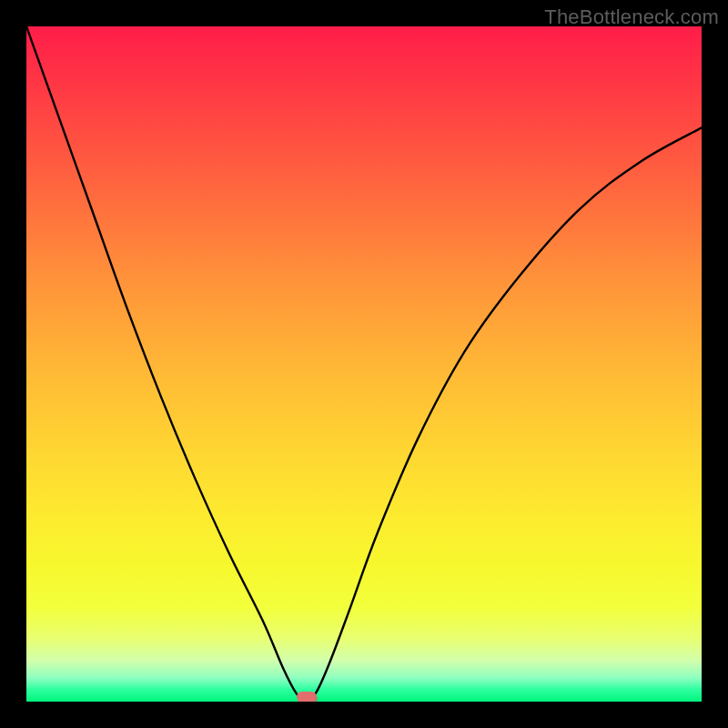 The image size is (728, 728). I want to click on minimum-marker, so click(307, 697).